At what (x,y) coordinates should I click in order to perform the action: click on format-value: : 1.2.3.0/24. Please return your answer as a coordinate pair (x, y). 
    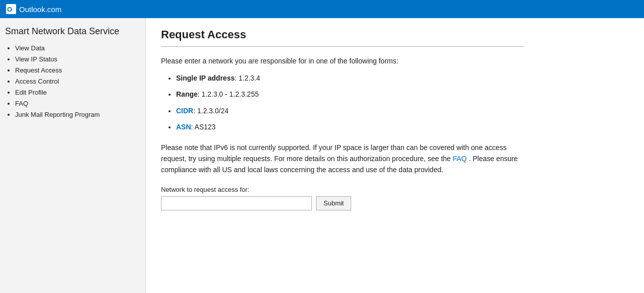
    Looking at the image, I should click on (211, 111).